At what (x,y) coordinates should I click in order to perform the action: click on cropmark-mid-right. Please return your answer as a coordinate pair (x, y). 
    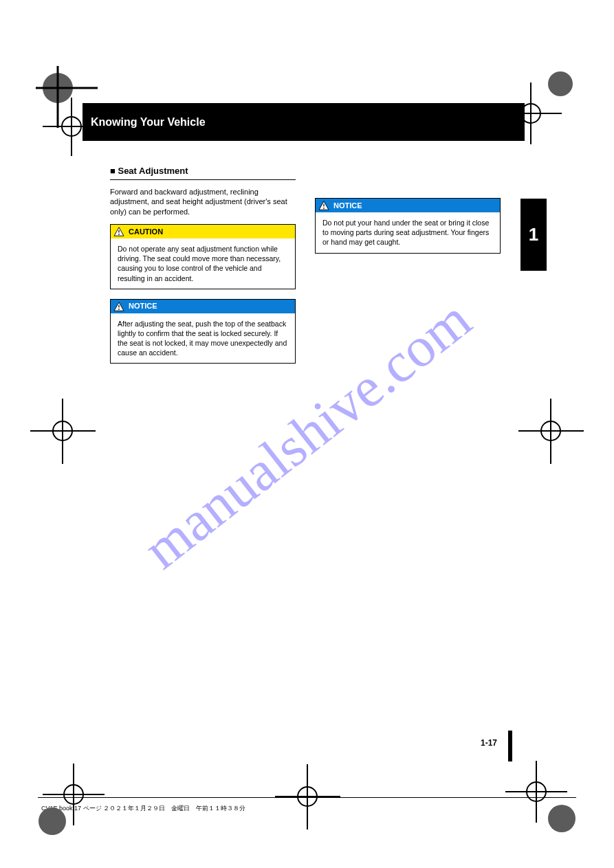
    Looking at the image, I should click on (551, 432).